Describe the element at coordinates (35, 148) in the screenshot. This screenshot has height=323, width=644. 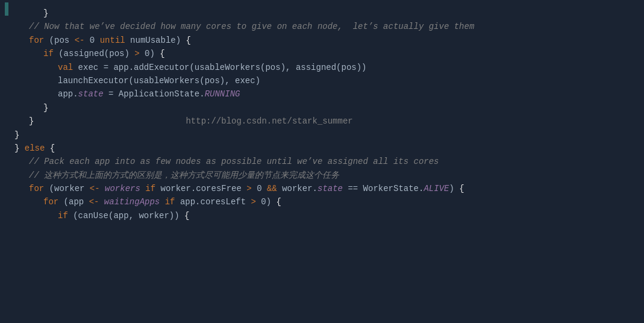
I see `code-token-kw: else` at that location.